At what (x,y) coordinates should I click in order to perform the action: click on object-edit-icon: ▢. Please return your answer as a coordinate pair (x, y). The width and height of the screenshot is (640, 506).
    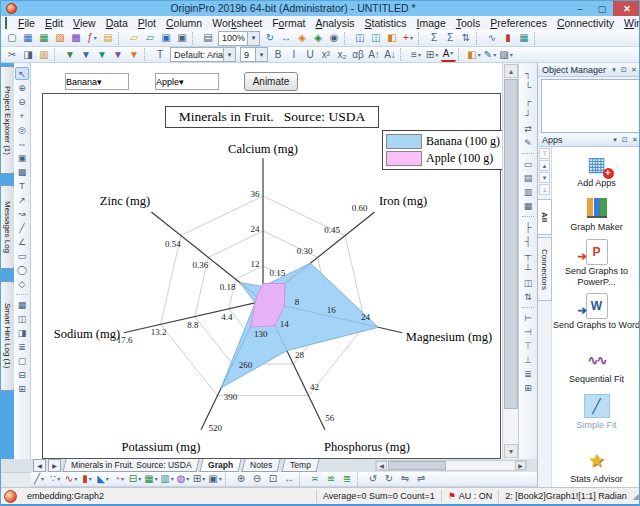
    Looking at the image, I should click on (22, 360).